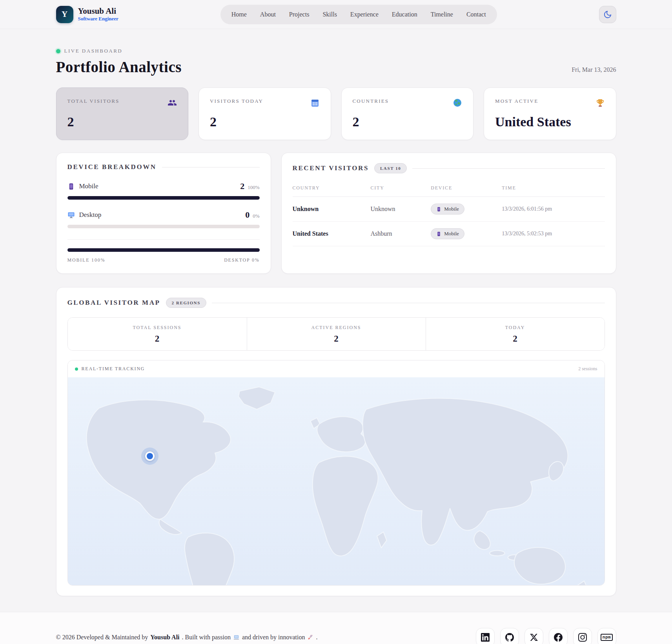 The image size is (672, 644). What do you see at coordinates (476, 15) in the screenshot?
I see `nav-item-contact: Contact` at bounding box center [476, 15].